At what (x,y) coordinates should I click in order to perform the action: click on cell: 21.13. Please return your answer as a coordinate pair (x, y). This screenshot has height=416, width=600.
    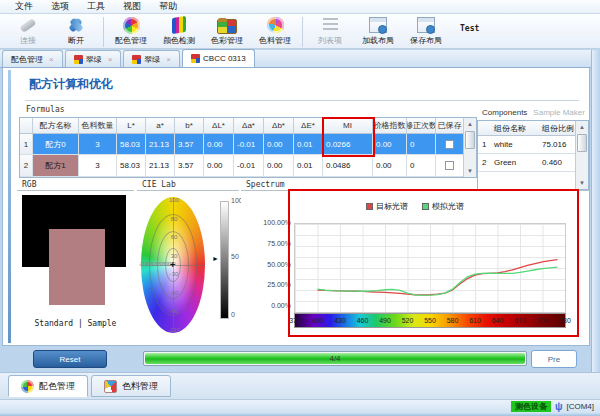
    Looking at the image, I should click on (160, 166).